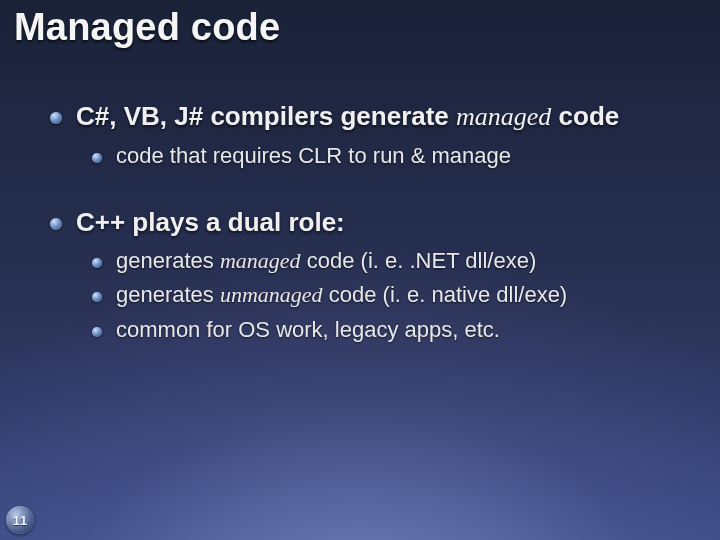  What do you see at coordinates (20, 520) in the screenshot?
I see `page-number-badge: 11` at bounding box center [20, 520].